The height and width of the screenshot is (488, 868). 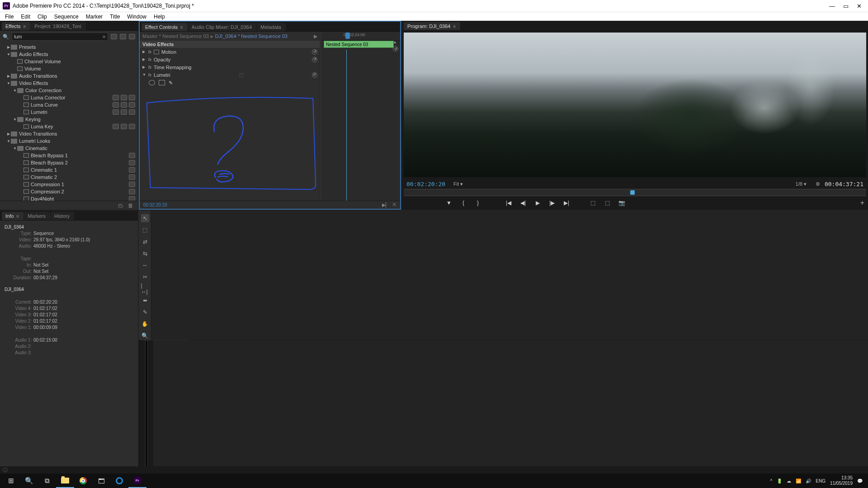 I want to click on extract-button: ⬚, so click(x=607, y=203).